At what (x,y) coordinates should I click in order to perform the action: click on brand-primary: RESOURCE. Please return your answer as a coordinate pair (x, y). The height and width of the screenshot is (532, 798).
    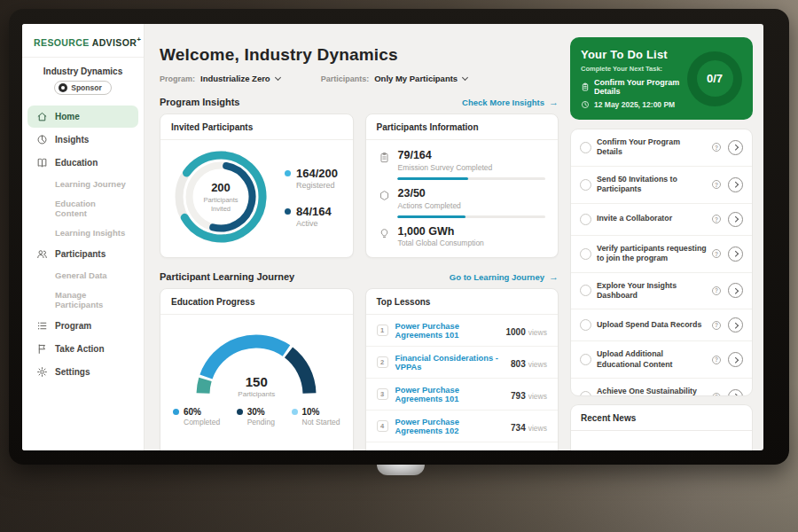
    Looking at the image, I should click on (62, 43).